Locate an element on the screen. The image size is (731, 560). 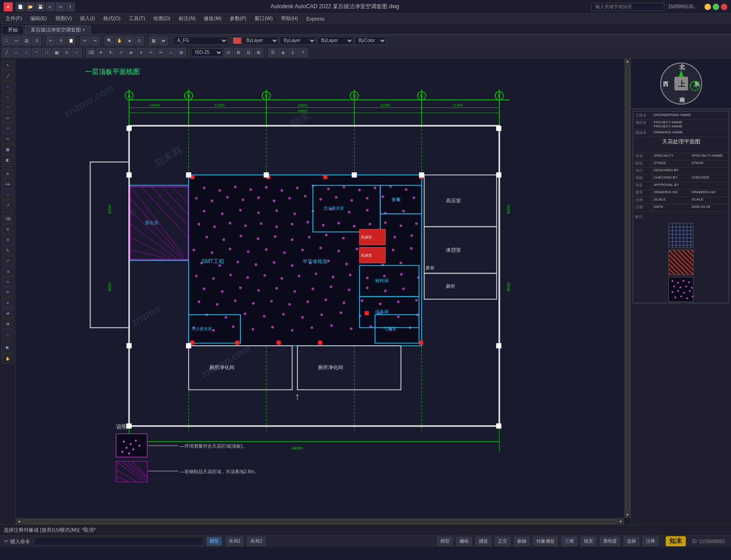
scrollbar-vertical: ▲ ▼ is located at coordinates (627, 288).